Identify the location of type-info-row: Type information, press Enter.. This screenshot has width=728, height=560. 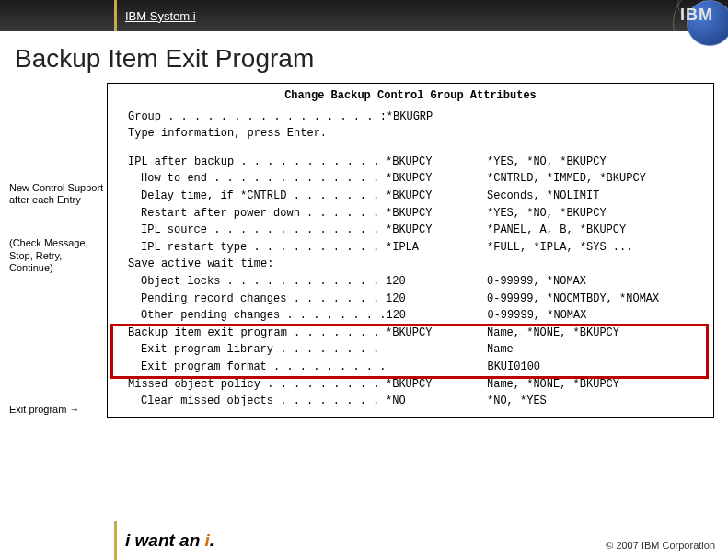
(410, 134).